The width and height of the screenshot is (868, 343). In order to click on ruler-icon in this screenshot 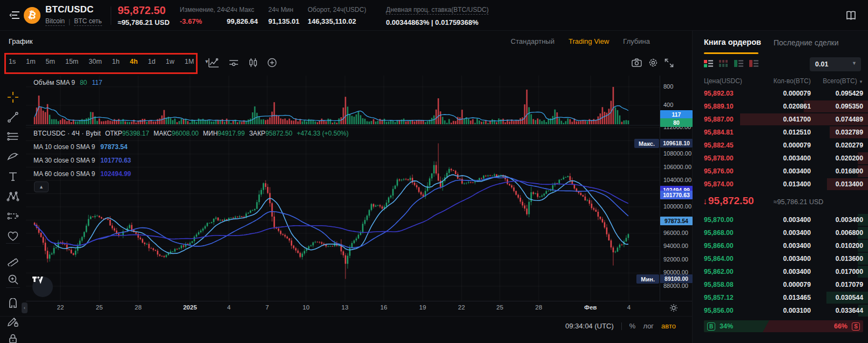, I will do `click(13, 260)`.